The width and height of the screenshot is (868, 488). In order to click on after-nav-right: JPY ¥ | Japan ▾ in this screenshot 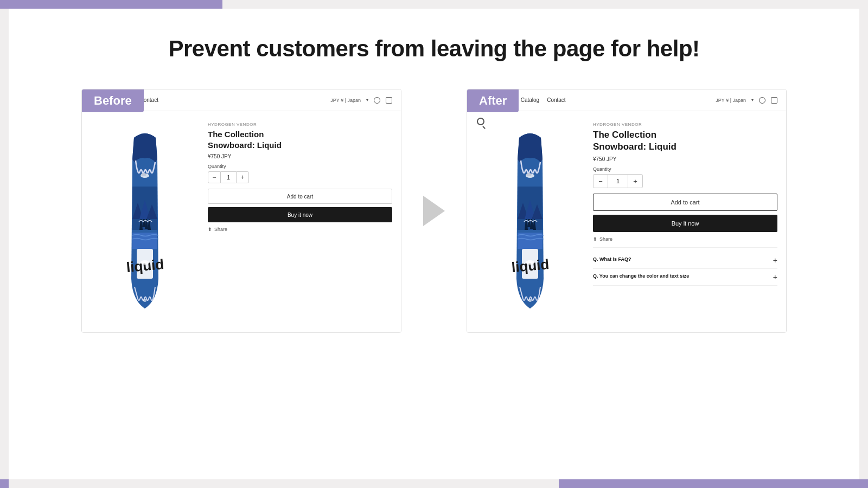, I will do `click(746, 100)`.